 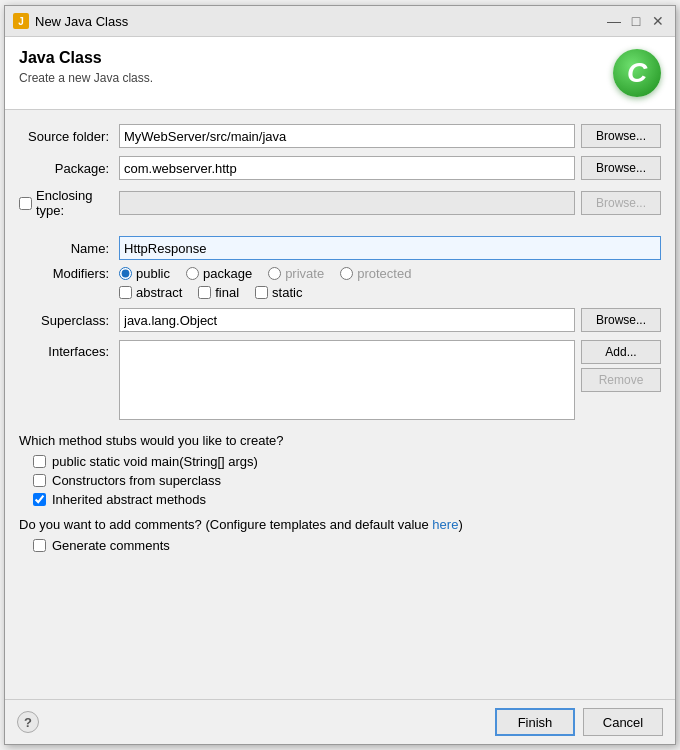 What do you see at coordinates (347, 546) in the screenshot?
I see `comment-item: Generate comments` at bounding box center [347, 546].